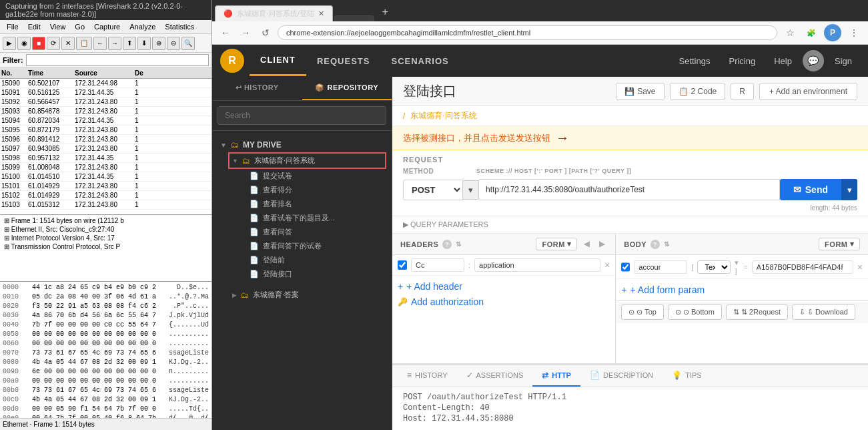 The width and height of the screenshot is (868, 430). I want to click on menu-view: View, so click(58, 27).